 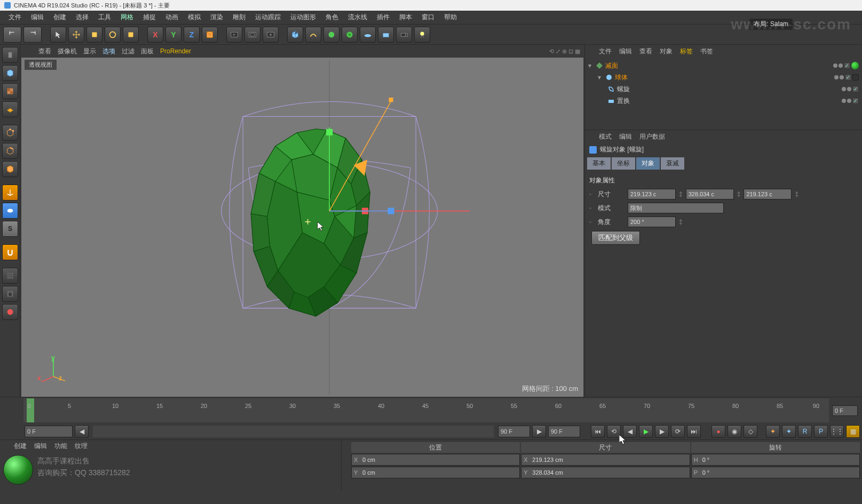 What do you see at coordinates (81, 446) in the screenshot?
I see `mm-menu-texture: 纹理` at bounding box center [81, 446].